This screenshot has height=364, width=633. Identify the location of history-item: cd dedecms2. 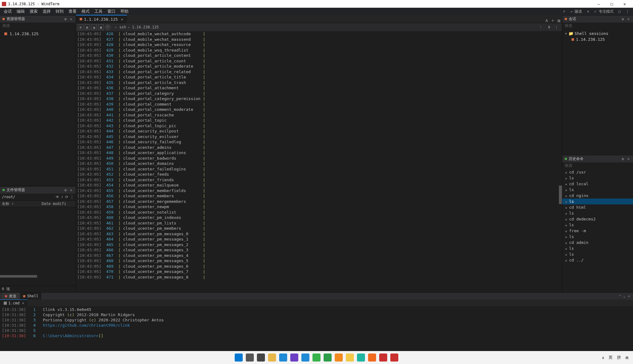
(598, 219).